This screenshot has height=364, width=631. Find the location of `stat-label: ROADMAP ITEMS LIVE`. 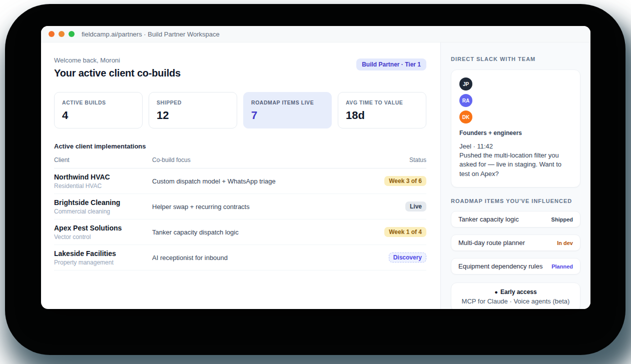

stat-label: ROADMAP ITEMS LIVE is located at coordinates (287, 102).